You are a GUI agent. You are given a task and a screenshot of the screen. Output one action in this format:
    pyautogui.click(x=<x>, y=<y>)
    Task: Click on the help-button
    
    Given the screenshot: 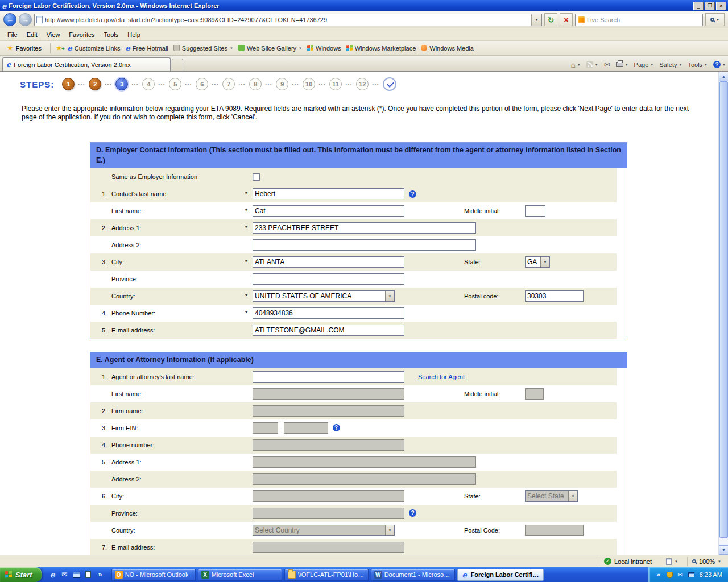 What is the action you would take?
    pyautogui.click(x=719, y=65)
    